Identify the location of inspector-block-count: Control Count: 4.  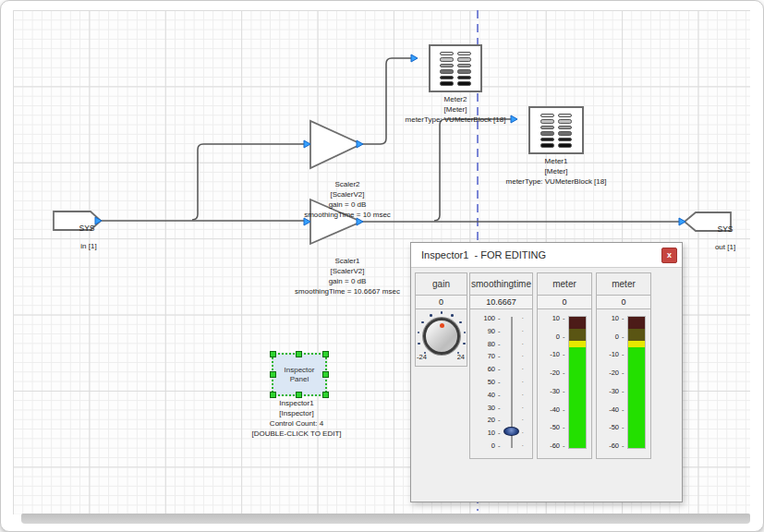
(297, 423).